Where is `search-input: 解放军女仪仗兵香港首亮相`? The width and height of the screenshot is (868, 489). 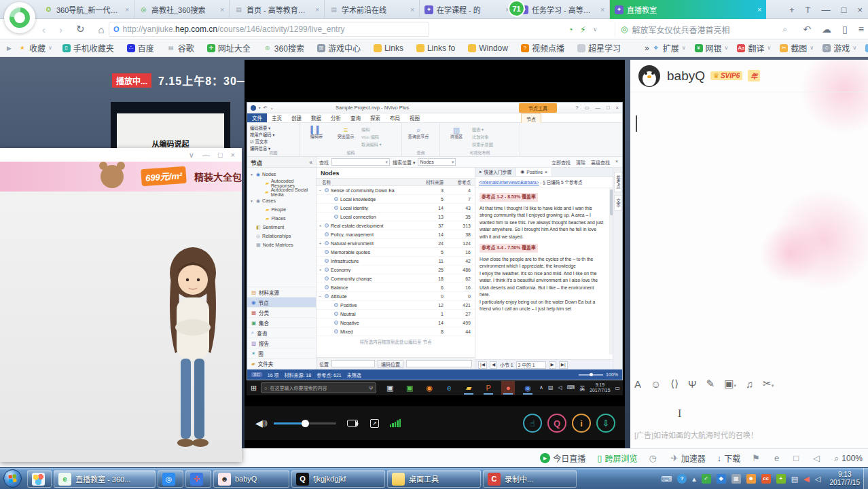 search-input: 解放军女仪仗兵香港首亮相 is located at coordinates (705, 30).